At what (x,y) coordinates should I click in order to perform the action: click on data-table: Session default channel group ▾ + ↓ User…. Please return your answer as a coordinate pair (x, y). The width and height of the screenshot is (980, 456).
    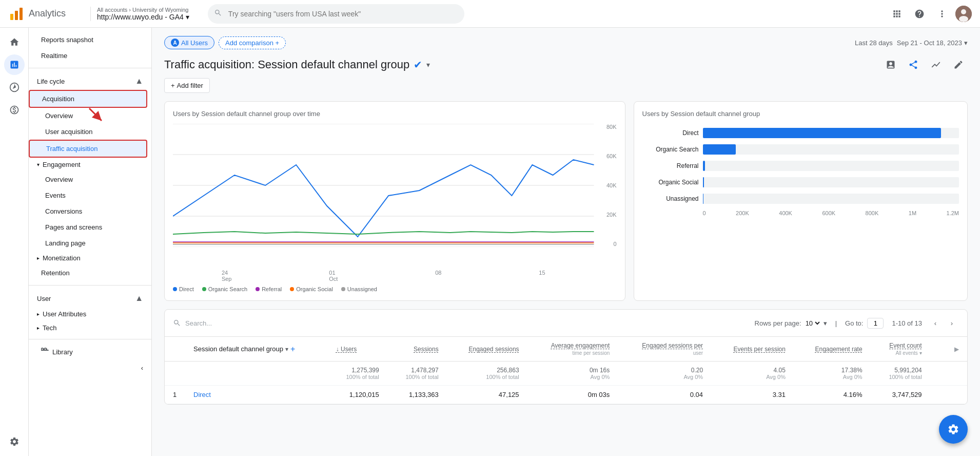
    Looking at the image, I should click on (566, 371).